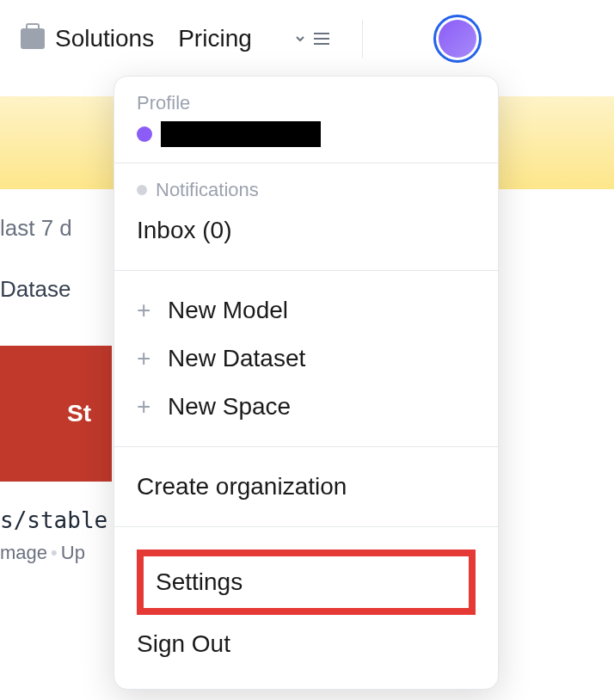 This screenshot has height=700, width=614. Describe the element at coordinates (142, 190) in the screenshot. I see `notif-dot-icon` at that location.